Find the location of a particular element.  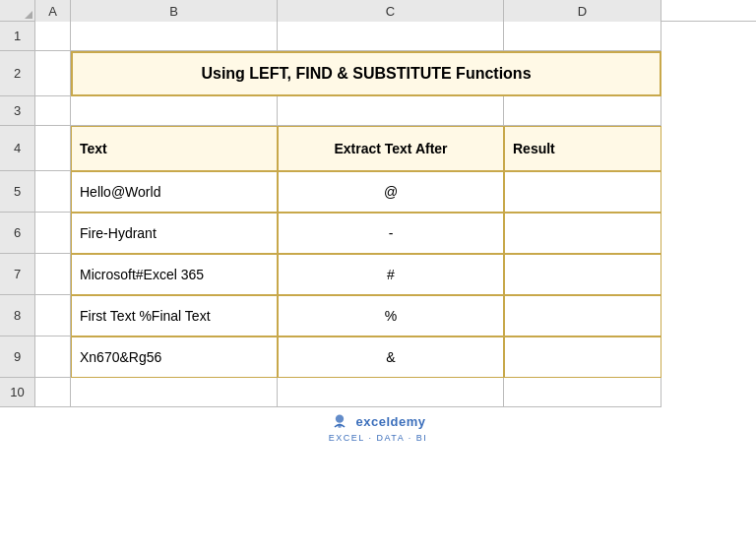

row-2: 2 Using LEFT, FIND & SUBSTITUTE Function… is located at coordinates (378, 74).